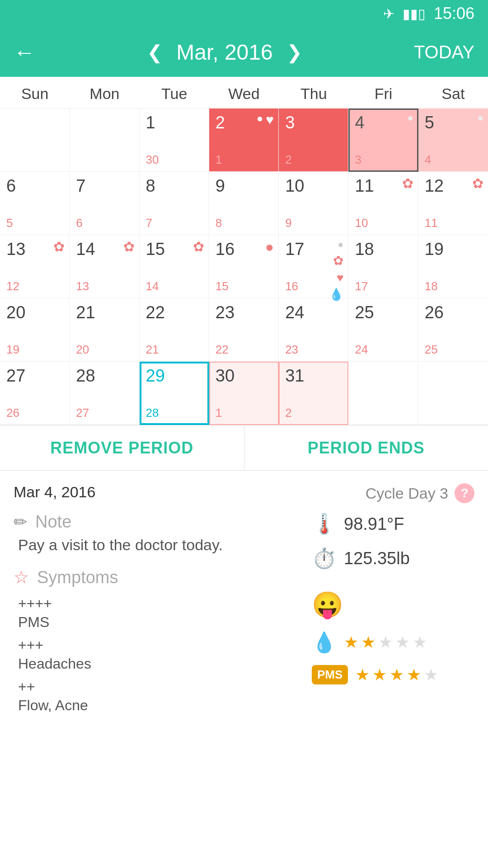 The width and height of the screenshot is (488, 868). I want to click on scale-icon: ⏱️, so click(324, 558).